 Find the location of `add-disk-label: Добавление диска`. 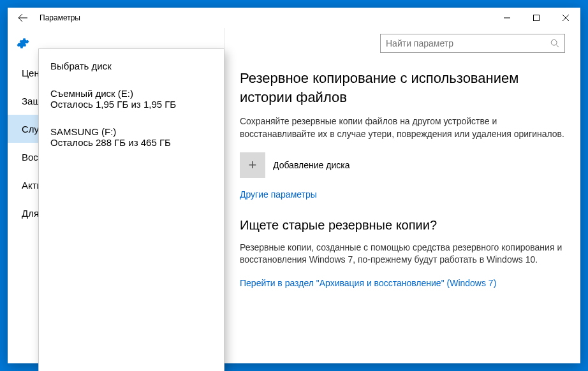

add-disk-label: Добавление диска is located at coordinates (311, 165).